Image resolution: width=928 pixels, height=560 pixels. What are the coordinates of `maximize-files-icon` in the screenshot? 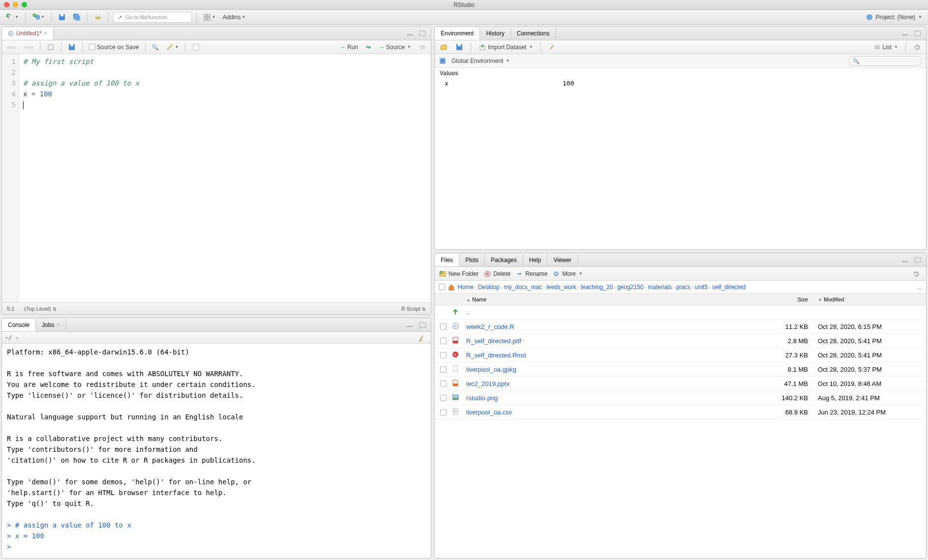 It's located at (918, 260).